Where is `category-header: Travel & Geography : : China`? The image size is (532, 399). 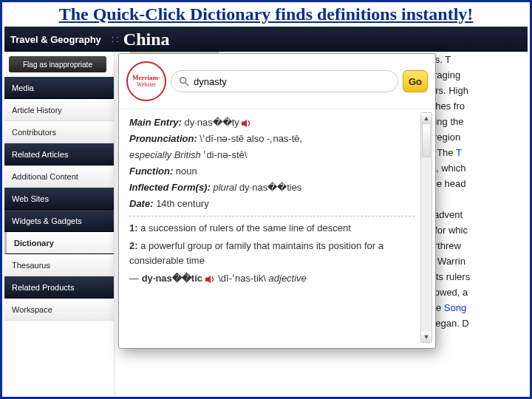 category-header: Travel & Geography : : China is located at coordinates (266, 39).